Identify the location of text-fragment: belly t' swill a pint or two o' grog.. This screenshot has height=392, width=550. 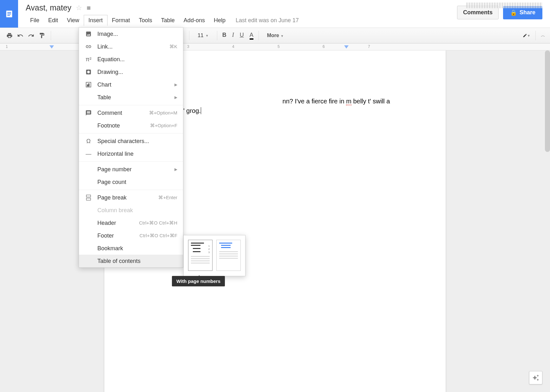
(269, 106).